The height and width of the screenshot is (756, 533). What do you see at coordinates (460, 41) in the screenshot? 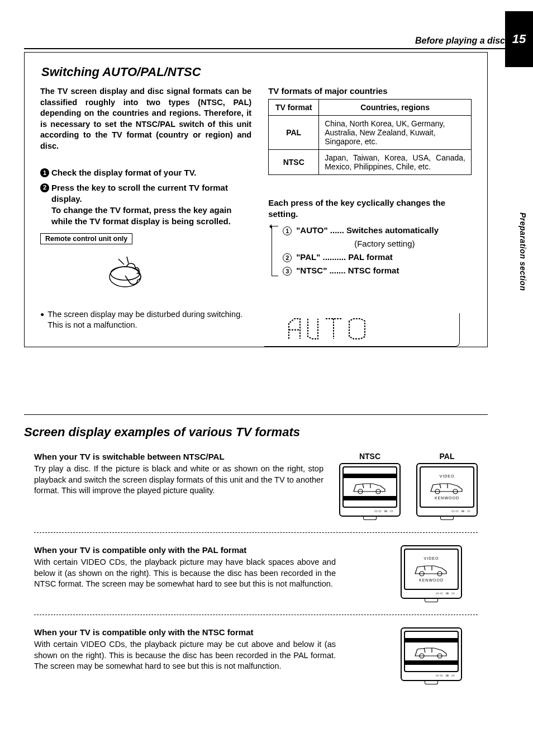
I see `header-section-title: Before playing a disc` at bounding box center [460, 41].